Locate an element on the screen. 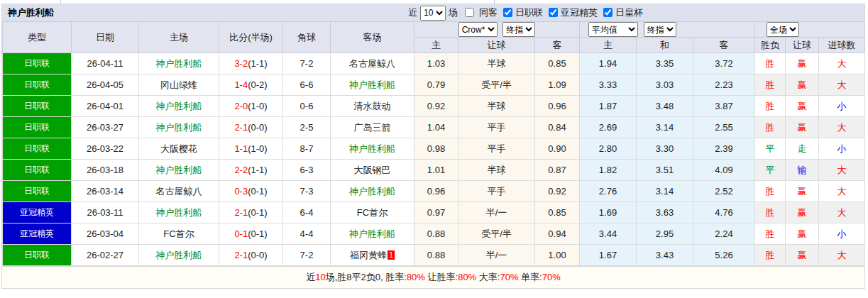  away-team-name: 名古屋鲸八 is located at coordinates (372, 64).